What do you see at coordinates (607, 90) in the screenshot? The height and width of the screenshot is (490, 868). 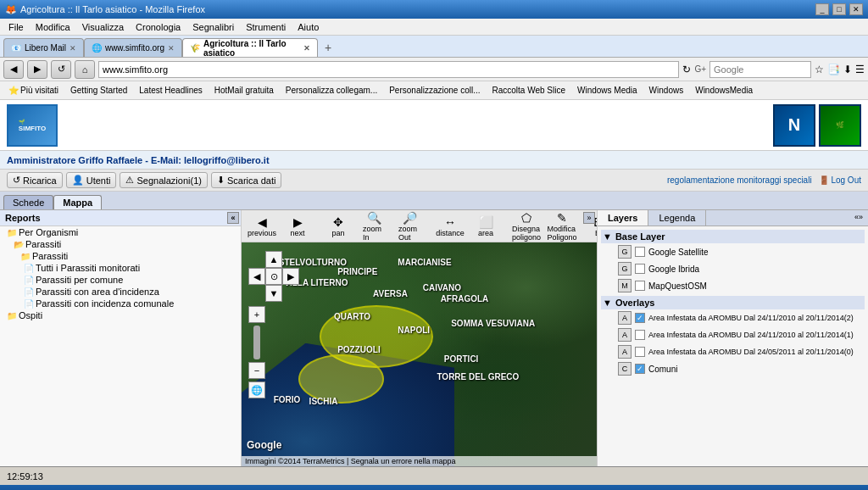 I see `bookmark-windows-media: Windows Media` at bounding box center [607, 90].